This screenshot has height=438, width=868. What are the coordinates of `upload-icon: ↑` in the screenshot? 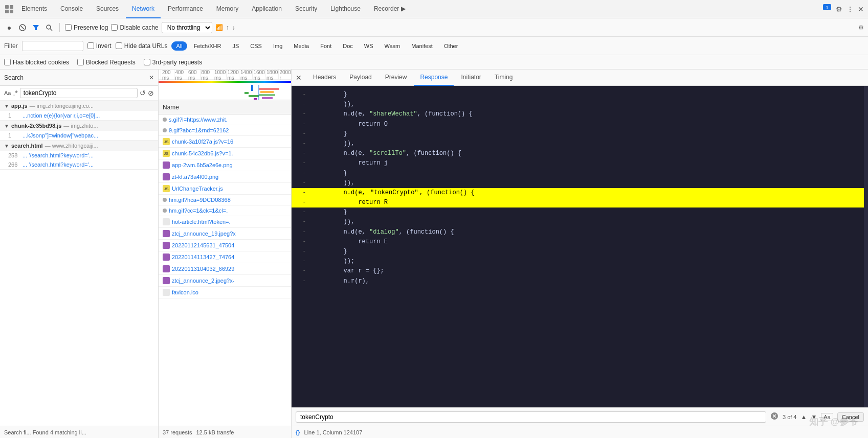 It's located at (228, 28).